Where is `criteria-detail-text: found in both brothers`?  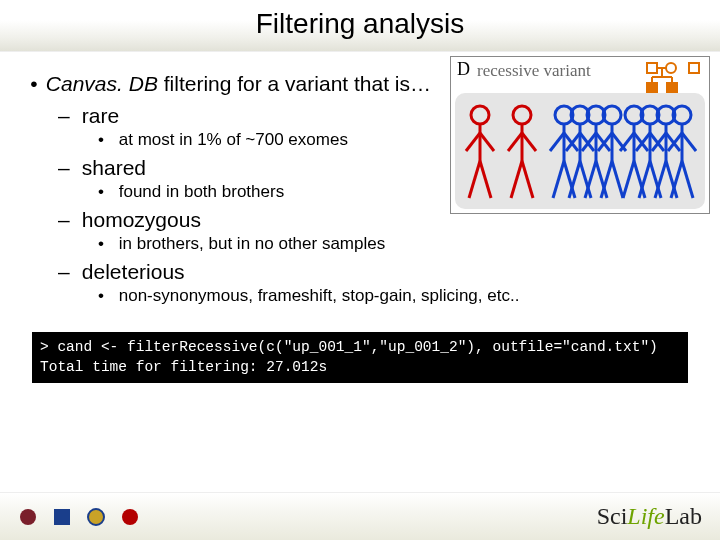 criteria-detail-text: found in both brothers is located at coordinates (202, 192).